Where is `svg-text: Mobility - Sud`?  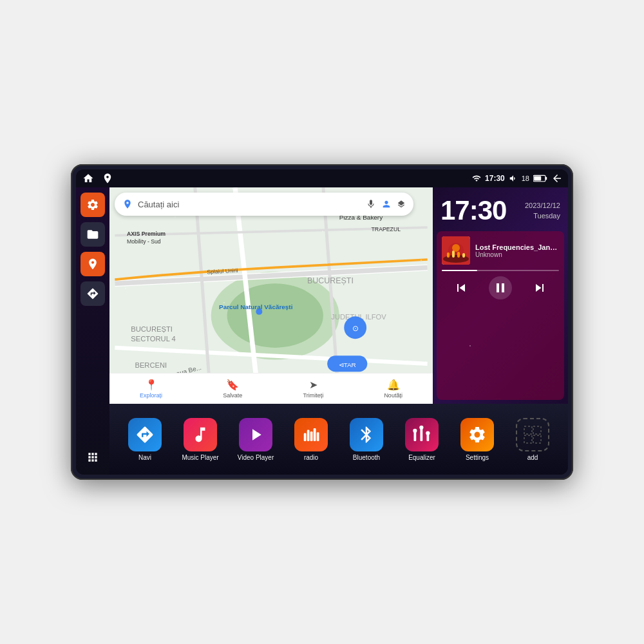
svg-text: Mobility - Sud is located at coordinates (144, 242).